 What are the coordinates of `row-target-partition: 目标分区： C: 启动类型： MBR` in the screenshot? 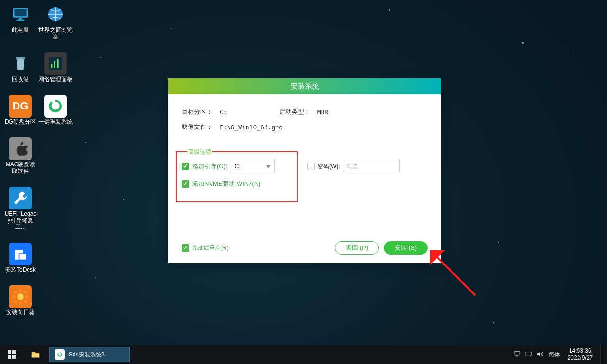 It's located at (304, 112).